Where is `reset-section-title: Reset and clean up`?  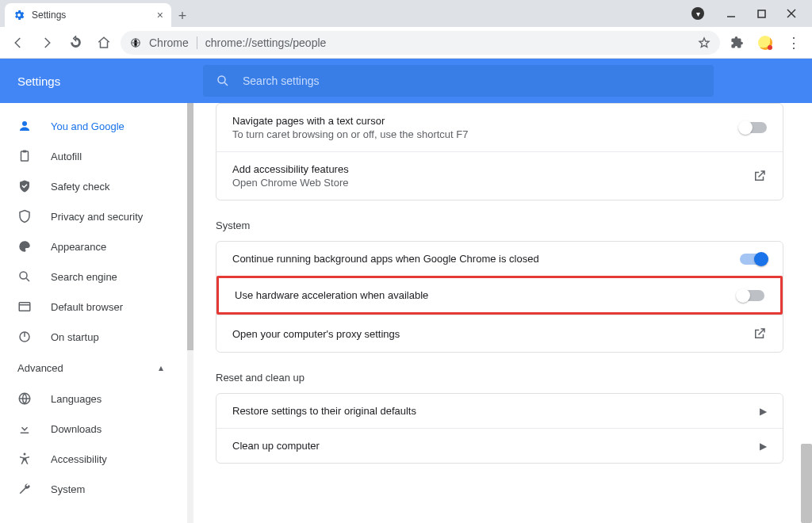
reset-section-title: Reset and clean up is located at coordinates (500, 377).